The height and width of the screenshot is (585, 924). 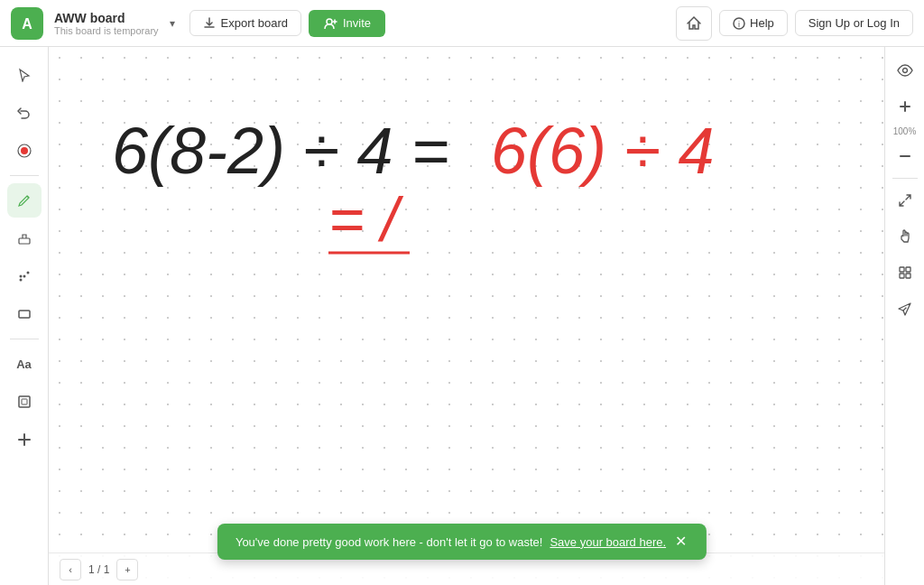 What do you see at coordinates (70, 570) in the screenshot?
I see `prev-page-button: ‹` at bounding box center [70, 570].